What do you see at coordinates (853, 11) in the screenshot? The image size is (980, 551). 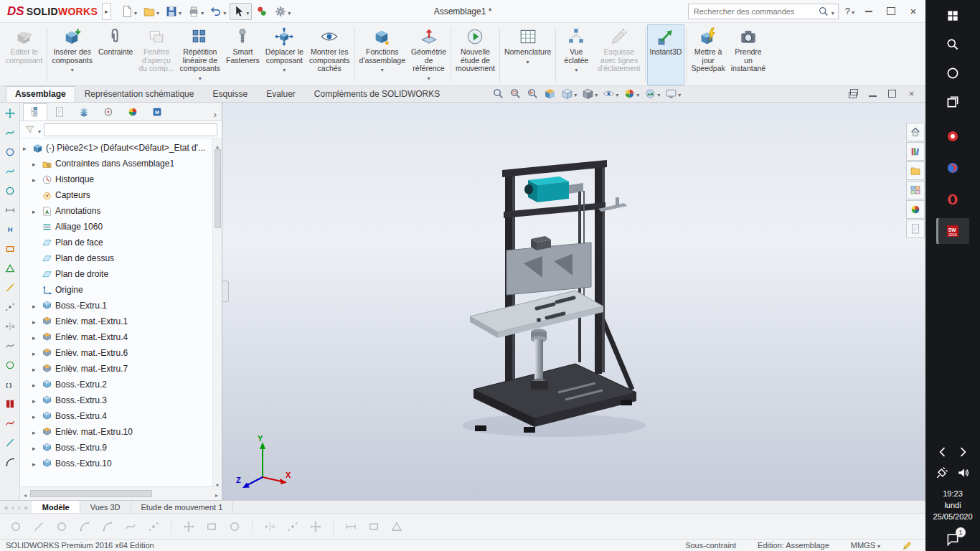 I see `help-chevron-icon` at bounding box center [853, 11].